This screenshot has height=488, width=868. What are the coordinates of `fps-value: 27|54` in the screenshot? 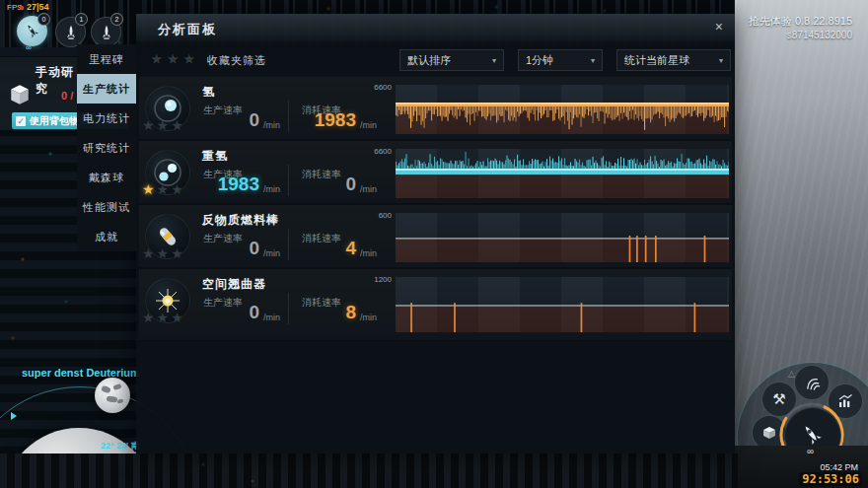 It's located at (37, 7).